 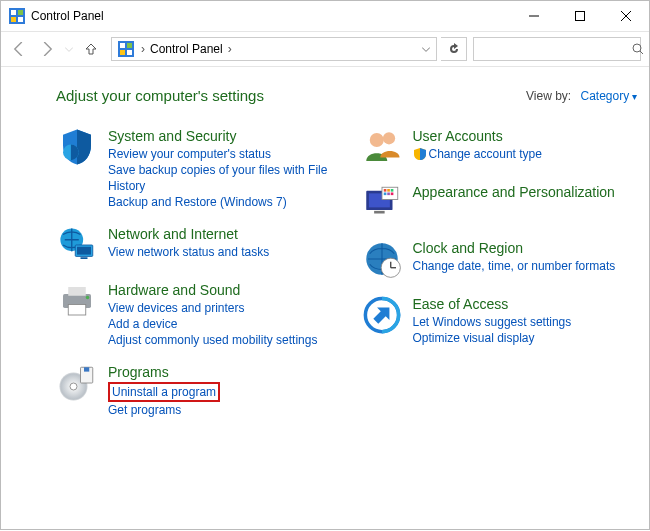 I want to click on view-by: View by: Category, so click(x=582, y=96).